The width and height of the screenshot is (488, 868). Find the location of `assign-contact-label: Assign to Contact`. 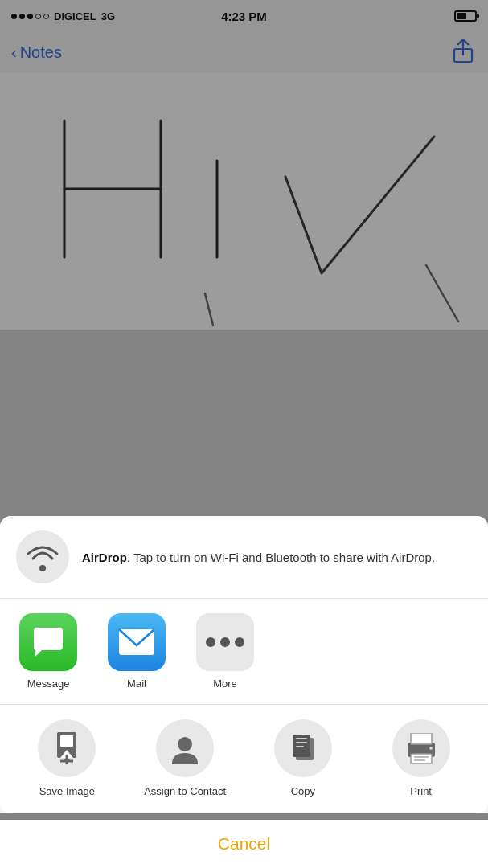

assign-contact-label: Assign to Contact is located at coordinates (185, 792).